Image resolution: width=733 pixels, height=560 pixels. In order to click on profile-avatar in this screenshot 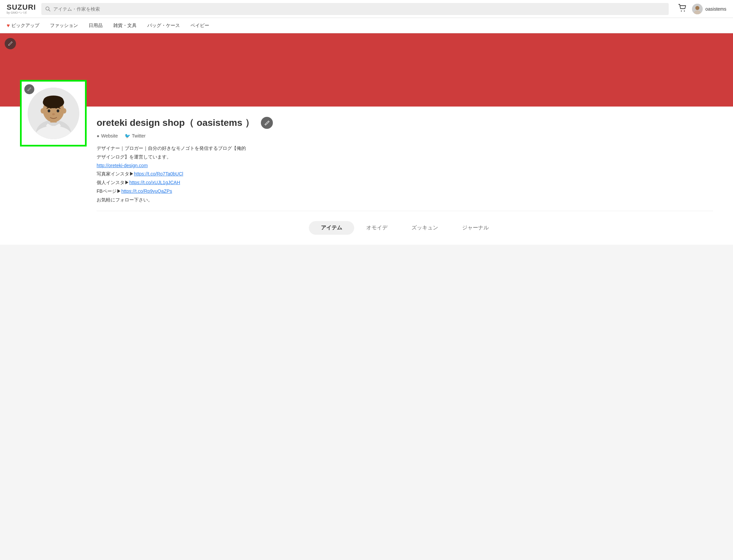, I will do `click(53, 113)`.